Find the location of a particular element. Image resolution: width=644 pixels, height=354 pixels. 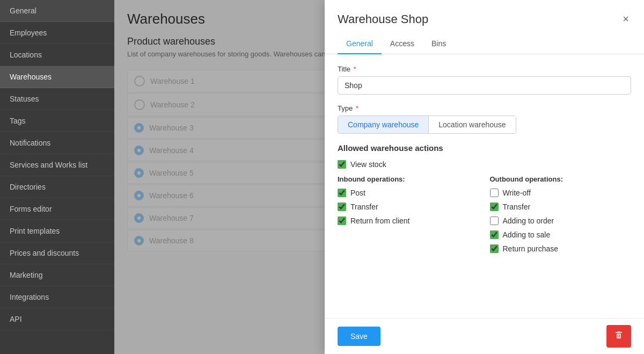

operations-grid: Inbound operations: PostTransferReturn f… is located at coordinates (484, 217).